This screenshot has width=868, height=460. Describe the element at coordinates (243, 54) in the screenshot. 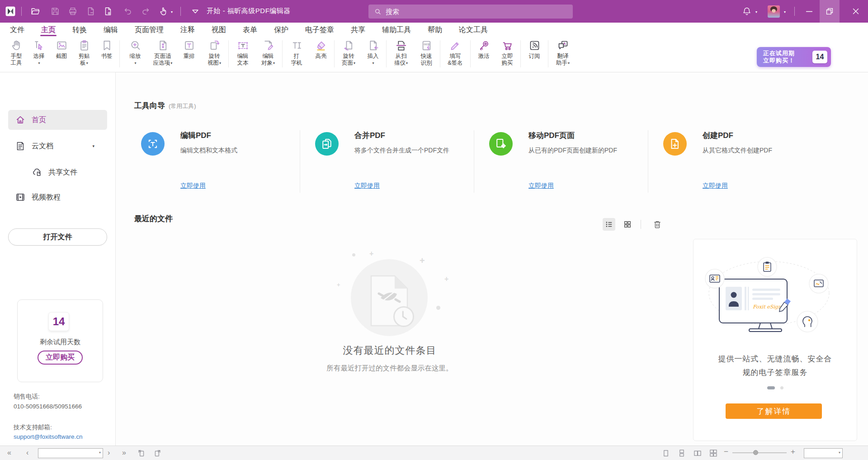

I see `edit-text-tool-button: 编辑文本` at that location.